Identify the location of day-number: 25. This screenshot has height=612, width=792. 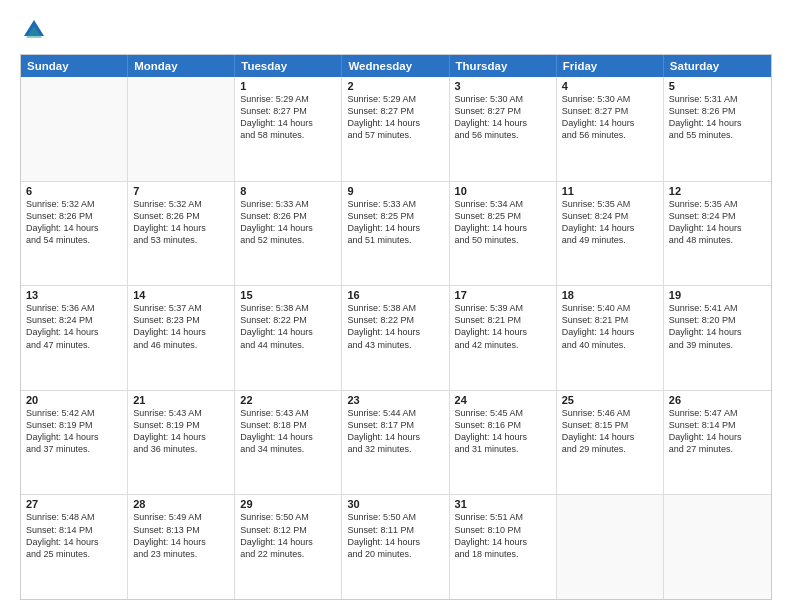
(610, 400).